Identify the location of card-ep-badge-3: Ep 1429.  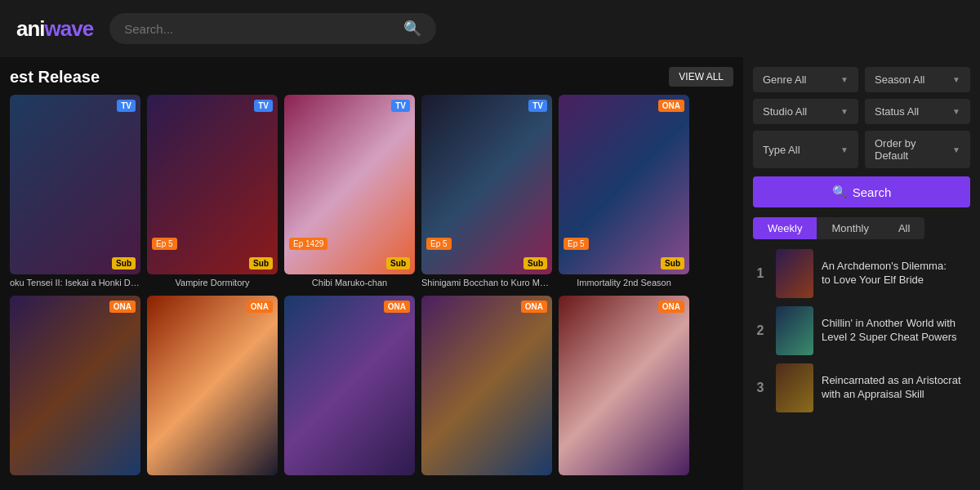
(309, 243).